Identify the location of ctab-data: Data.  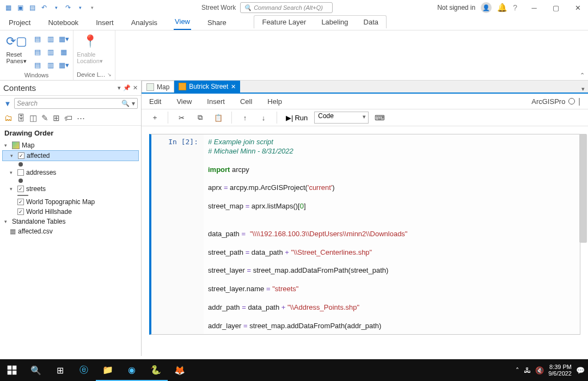
(371, 22).